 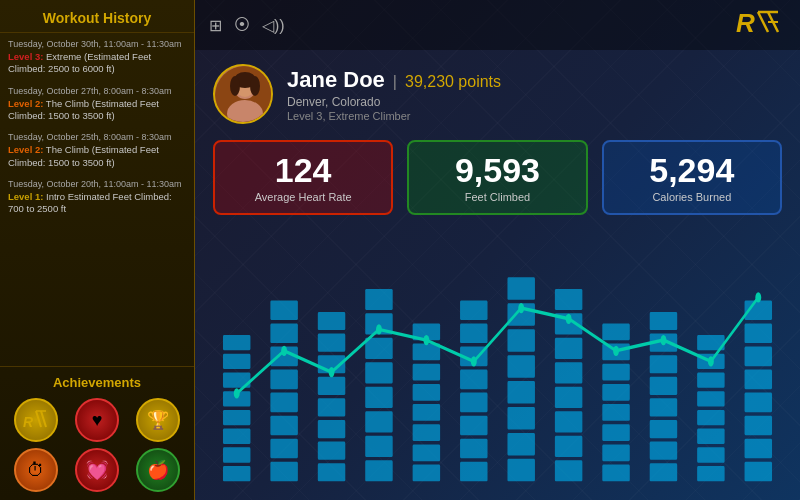 I want to click on stat-feet-climbed: 9,593 Feet Climbed, so click(x=497, y=178).